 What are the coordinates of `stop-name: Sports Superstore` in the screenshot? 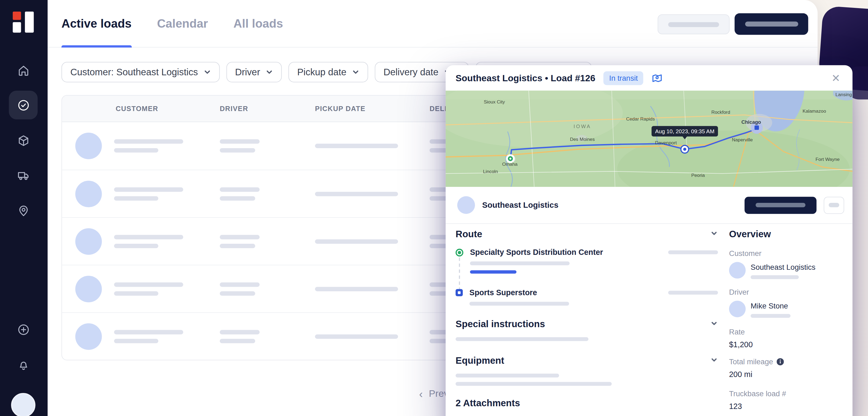 It's located at (565, 292).